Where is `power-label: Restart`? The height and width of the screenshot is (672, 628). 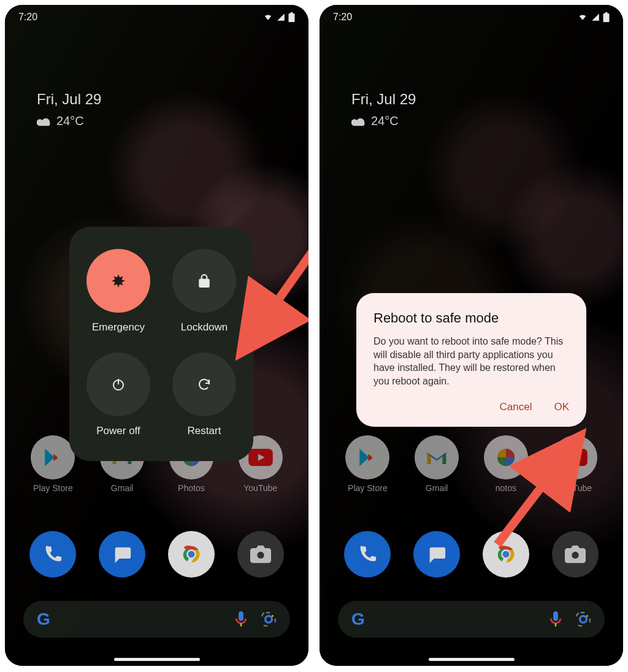 power-label: Restart is located at coordinates (205, 431).